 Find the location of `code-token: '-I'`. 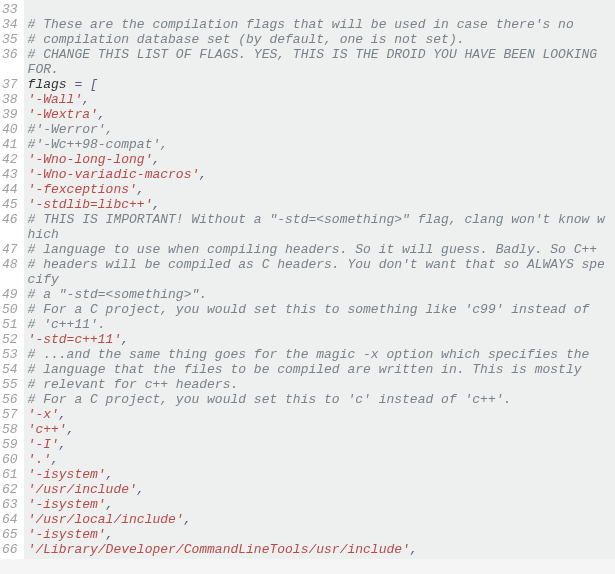

code-token: '-I' is located at coordinates (44, 444).